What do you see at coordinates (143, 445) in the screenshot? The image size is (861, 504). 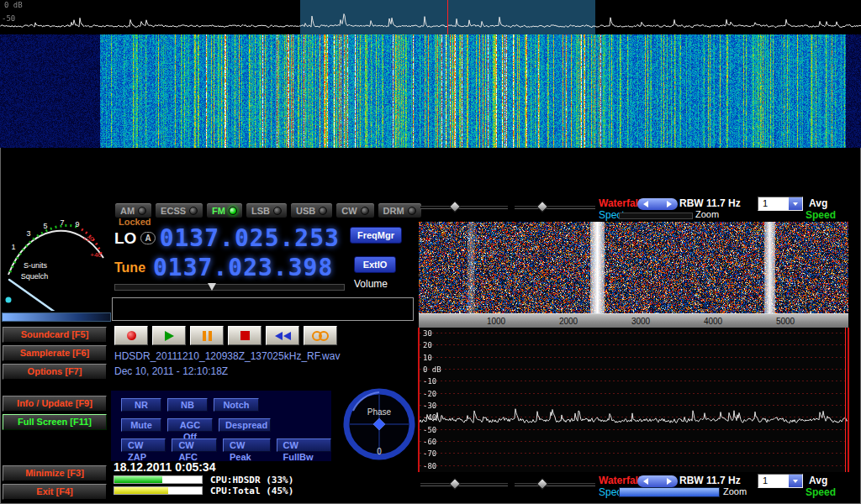 I see `cw-zap-button: CW ZAP` at bounding box center [143, 445].